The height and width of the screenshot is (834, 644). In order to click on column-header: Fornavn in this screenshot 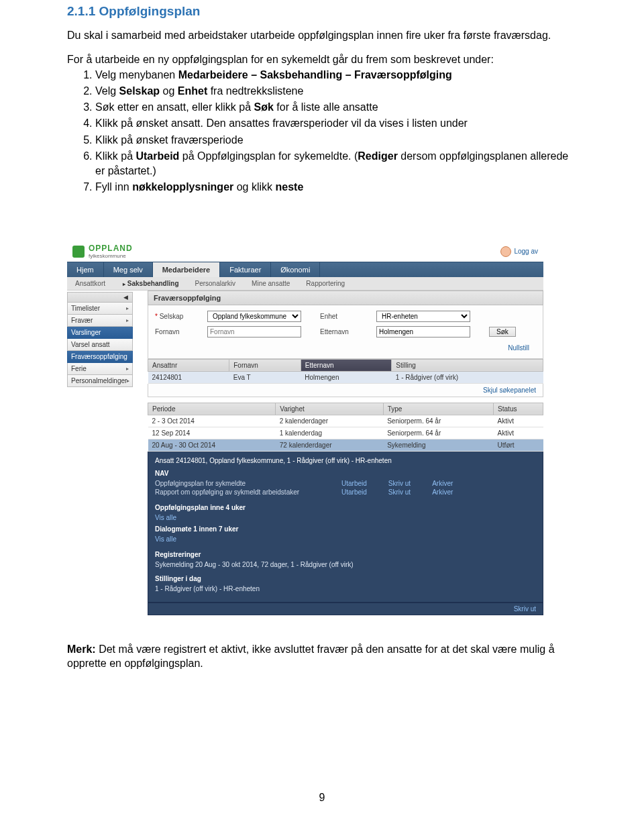, I will do `click(266, 365)`.